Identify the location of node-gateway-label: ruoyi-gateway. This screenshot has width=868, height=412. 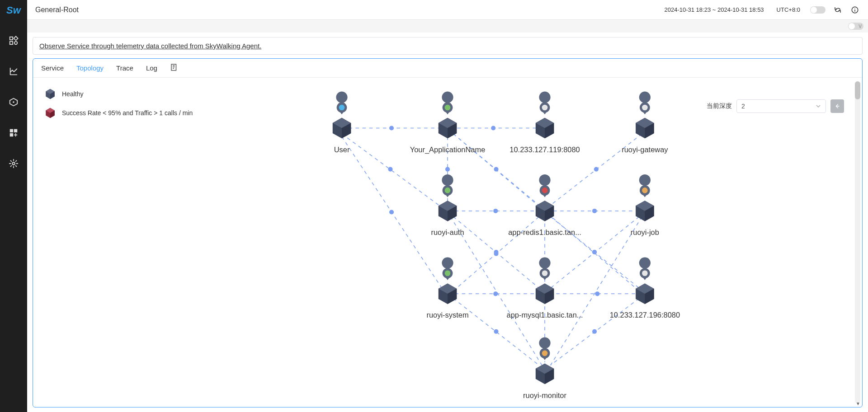
(645, 150).